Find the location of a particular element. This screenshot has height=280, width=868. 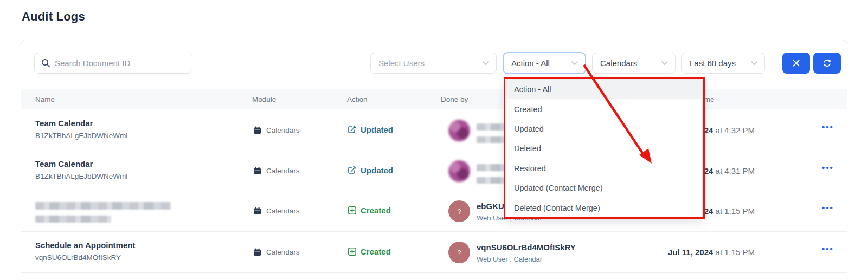

redacted-document-id is located at coordinates (73, 219).